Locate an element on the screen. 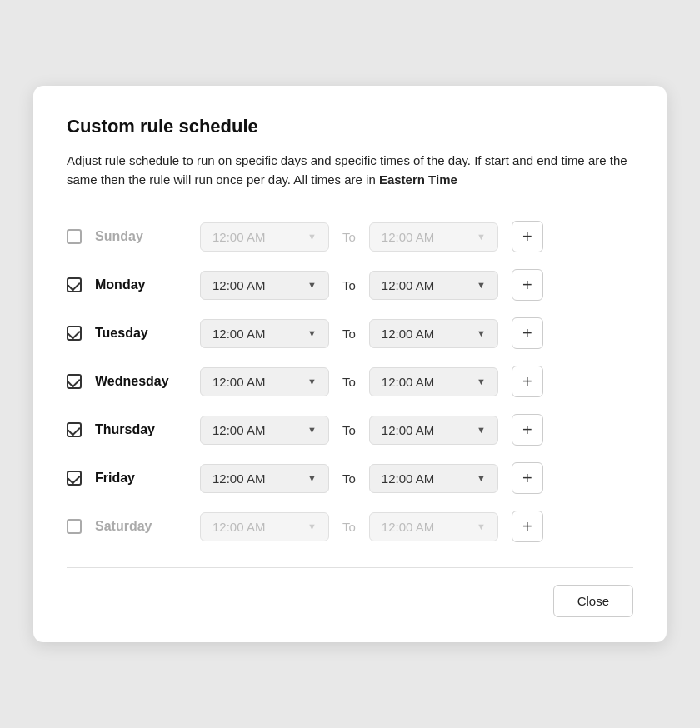 The width and height of the screenshot is (700, 728). from-chevron-thursday: ▼ is located at coordinates (312, 430).